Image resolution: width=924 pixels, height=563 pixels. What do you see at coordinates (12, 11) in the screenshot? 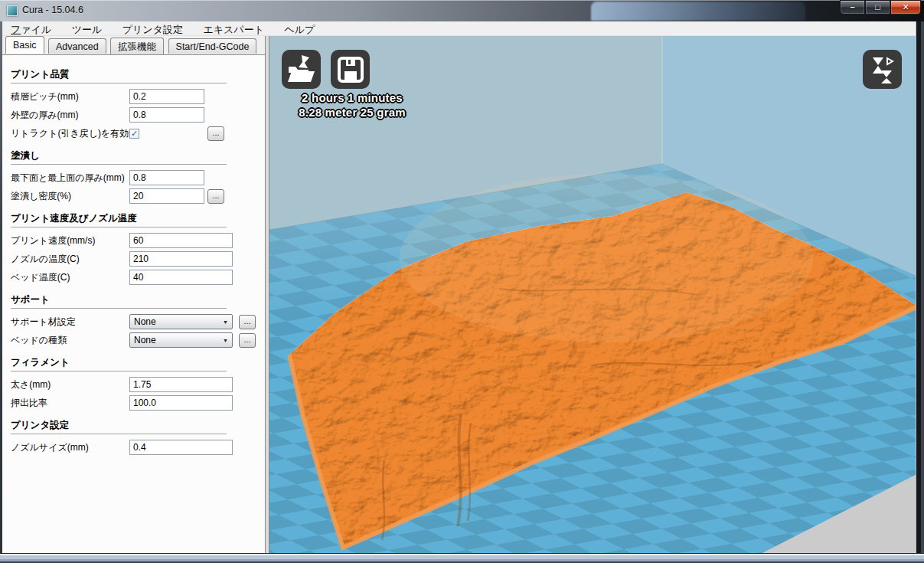
I see `app-icon` at bounding box center [12, 11].